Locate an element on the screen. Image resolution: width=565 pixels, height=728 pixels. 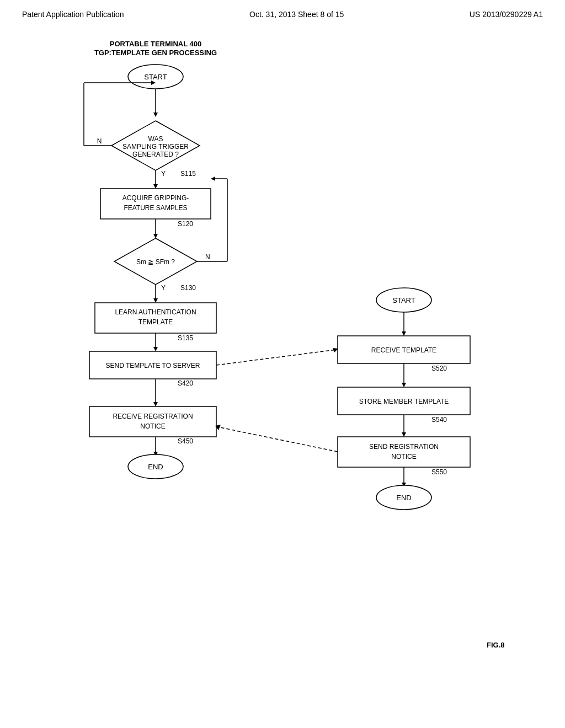
page-header: Patent Application Publication Oct. 31, … is located at coordinates (282, 12).